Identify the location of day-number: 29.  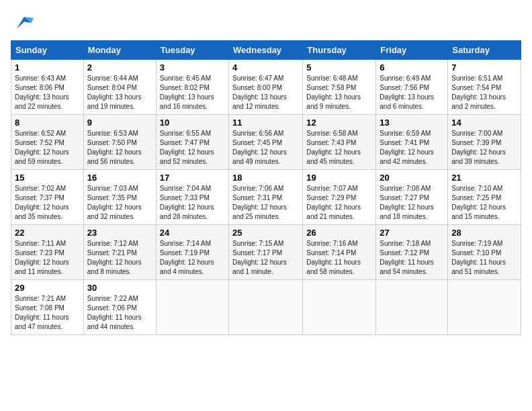
(47, 287).